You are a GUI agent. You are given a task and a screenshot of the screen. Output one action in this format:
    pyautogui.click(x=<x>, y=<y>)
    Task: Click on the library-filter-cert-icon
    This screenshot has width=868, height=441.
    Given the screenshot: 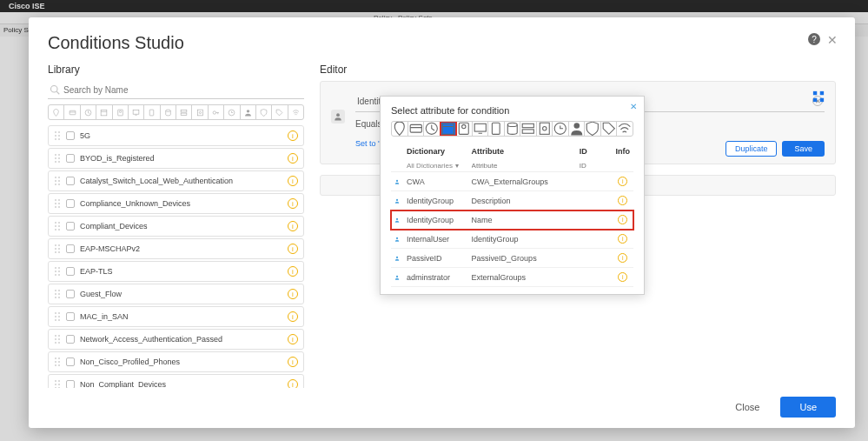 What is the action you would take?
    pyautogui.click(x=200, y=112)
    